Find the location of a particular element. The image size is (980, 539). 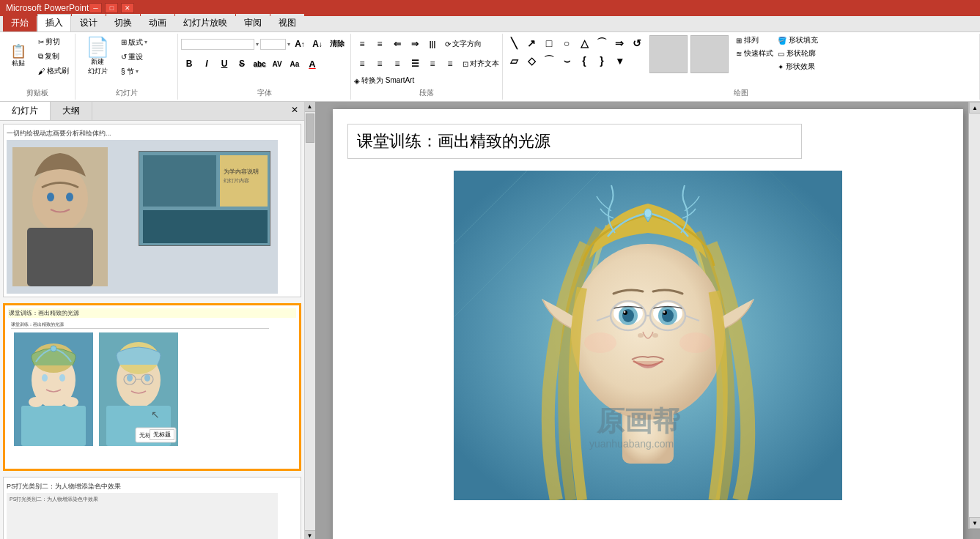

arrange-button: ⊞ 排列 is located at coordinates (755, 40).